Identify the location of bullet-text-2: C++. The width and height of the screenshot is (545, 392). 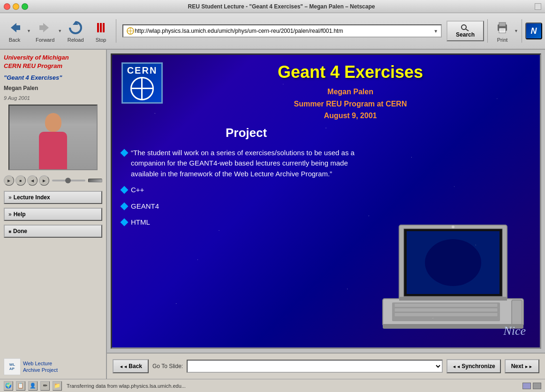
(137, 190).